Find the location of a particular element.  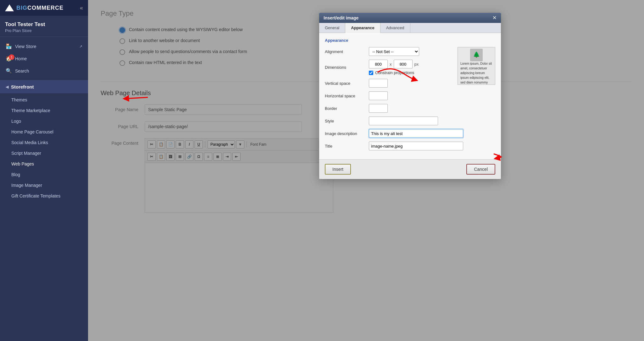

sidebar-item-image-manager: Image Manager is located at coordinates (44, 185).